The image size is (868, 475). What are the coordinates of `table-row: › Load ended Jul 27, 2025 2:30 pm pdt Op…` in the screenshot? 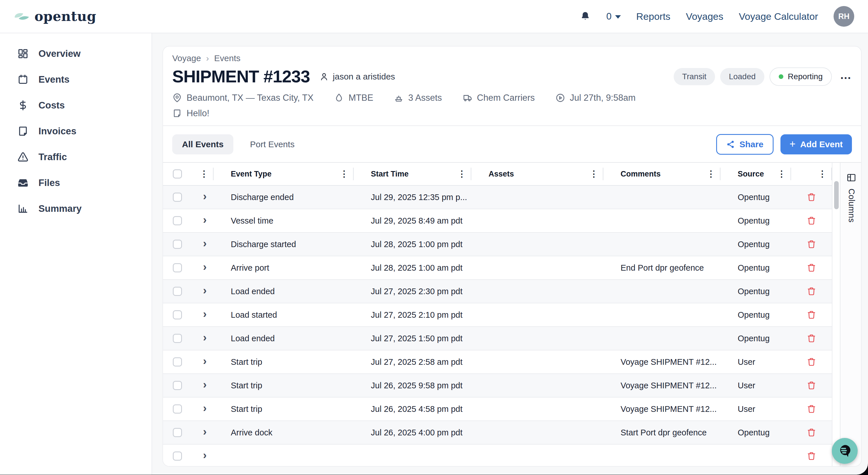 It's located at (497, 292).